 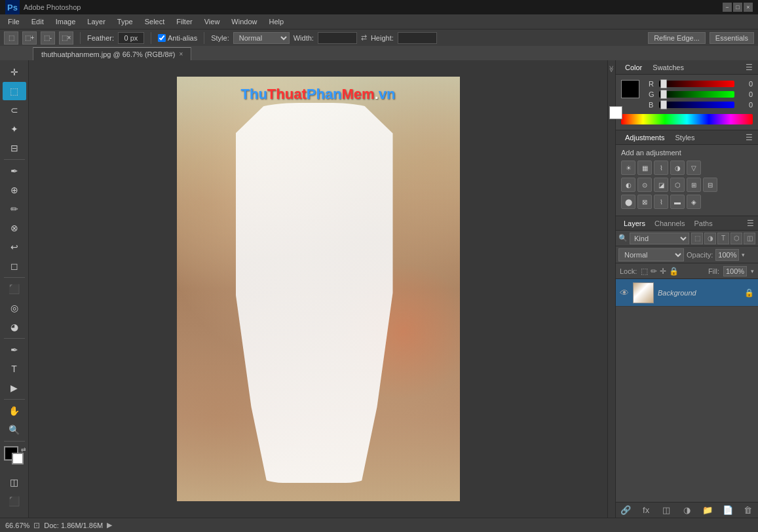 I want to click on new-layer-btn: 📄, so click(x=728, y=510).